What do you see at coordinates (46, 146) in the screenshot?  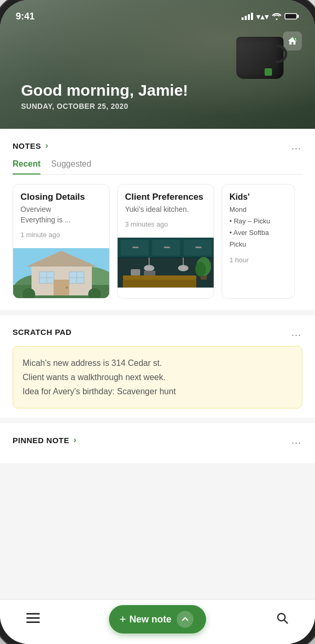 I see `notes-chevron-icon: ›` at bounding box center [46, 146].